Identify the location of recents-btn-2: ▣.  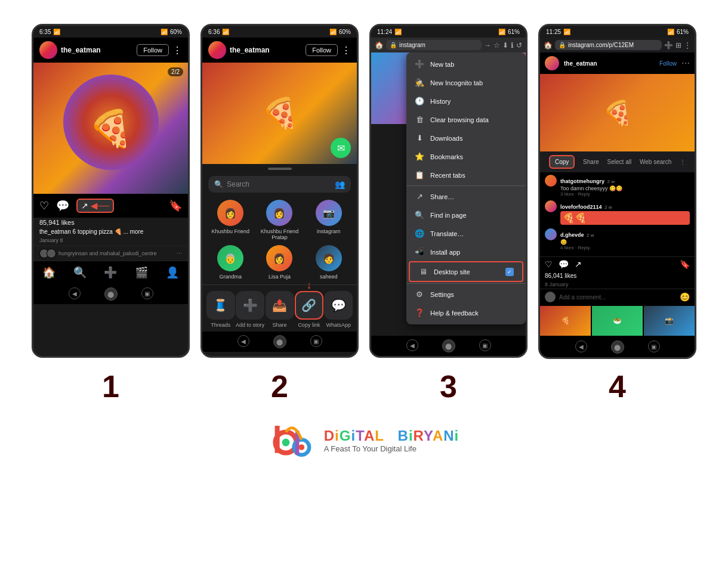
(316, 341).